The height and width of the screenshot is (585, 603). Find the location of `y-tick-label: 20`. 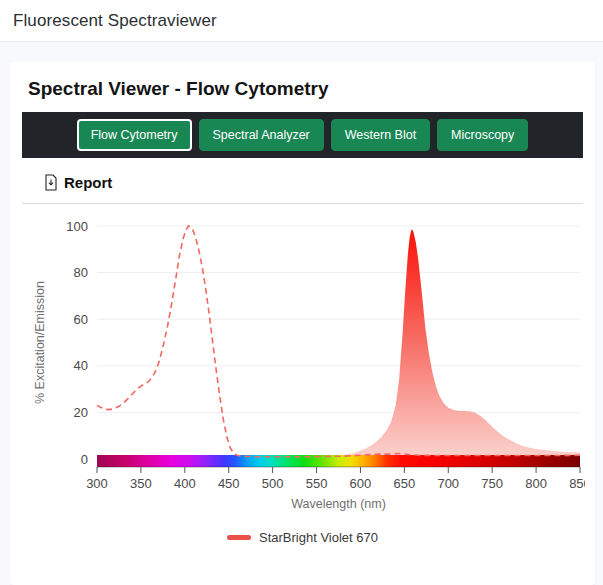

y-tick-label: 20 is located at coordinates (81, 412).